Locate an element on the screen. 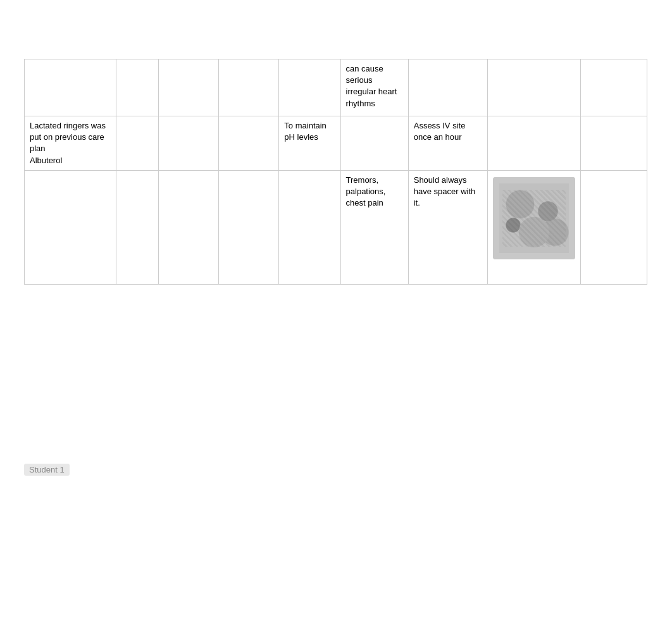 This screenshot has height=637, width=672. cell-1-6-serious-rhythms: can cause serious irregular heart rhythm… is located at coordinates (375, 88).